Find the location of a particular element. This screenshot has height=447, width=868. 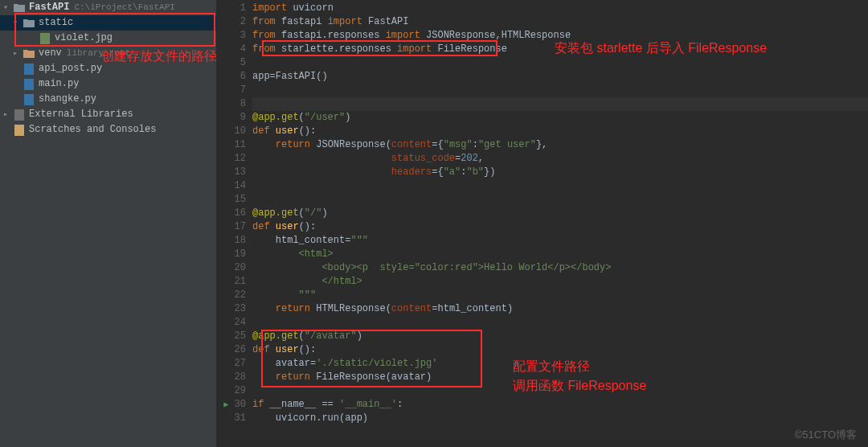

tree-label: static is located at coordinates (56, 23).